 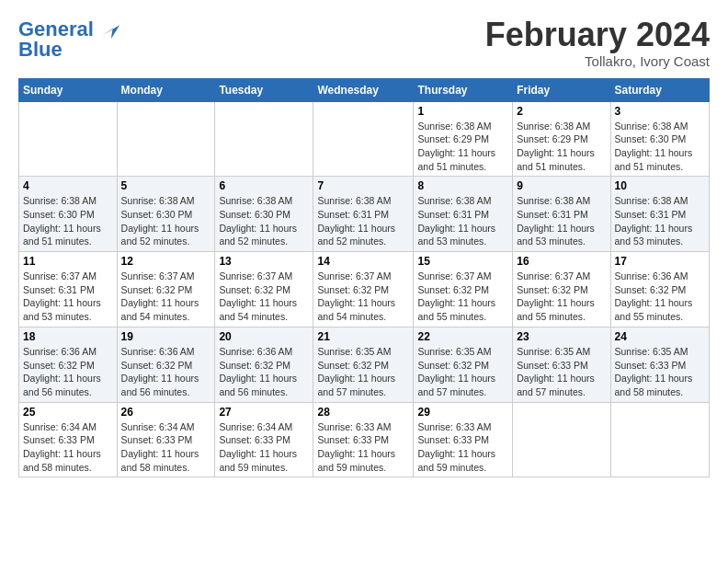 What do you see at coordinates (264, 186) in the screenshot?
I see `day-number: 6` at bounding box center [264, 186].